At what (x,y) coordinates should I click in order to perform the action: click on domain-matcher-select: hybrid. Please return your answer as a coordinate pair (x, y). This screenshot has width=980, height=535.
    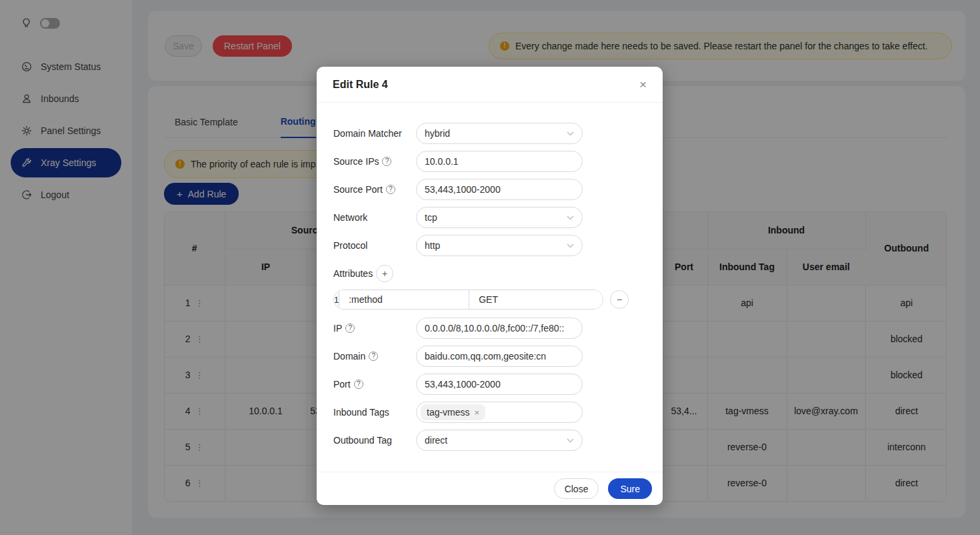
    Looking at the image, I should click on (499, 133).